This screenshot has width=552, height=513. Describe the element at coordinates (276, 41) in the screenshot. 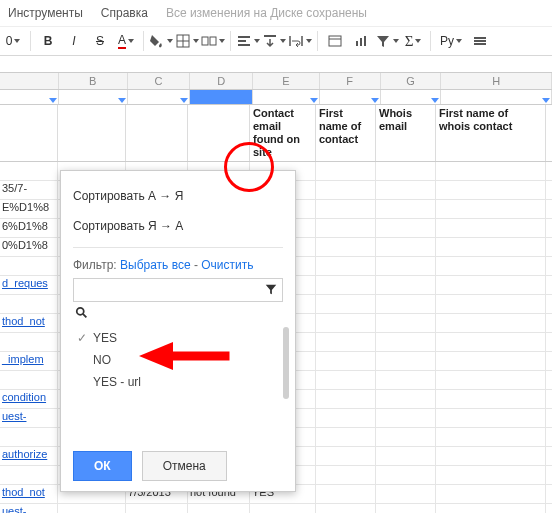

I see `toolbar: 0 B I S A Σ Ру` at that location.